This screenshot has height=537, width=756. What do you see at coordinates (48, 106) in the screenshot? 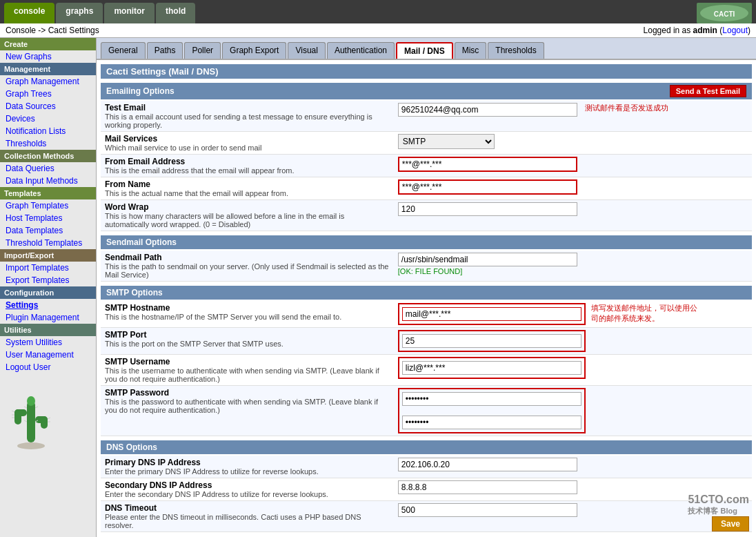
I see `sidebar-item-data-sources: Data Sources` at bounding box center [48, 106].